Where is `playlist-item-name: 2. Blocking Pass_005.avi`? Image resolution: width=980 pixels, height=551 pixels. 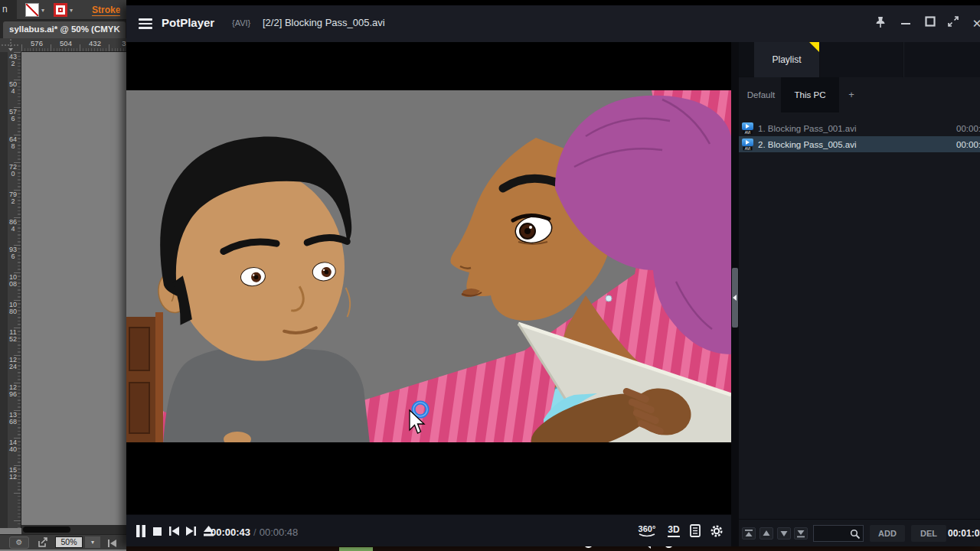 playlist-item-name: 2. Blocking Pass_005.avi is located at coordinates (858, 145).